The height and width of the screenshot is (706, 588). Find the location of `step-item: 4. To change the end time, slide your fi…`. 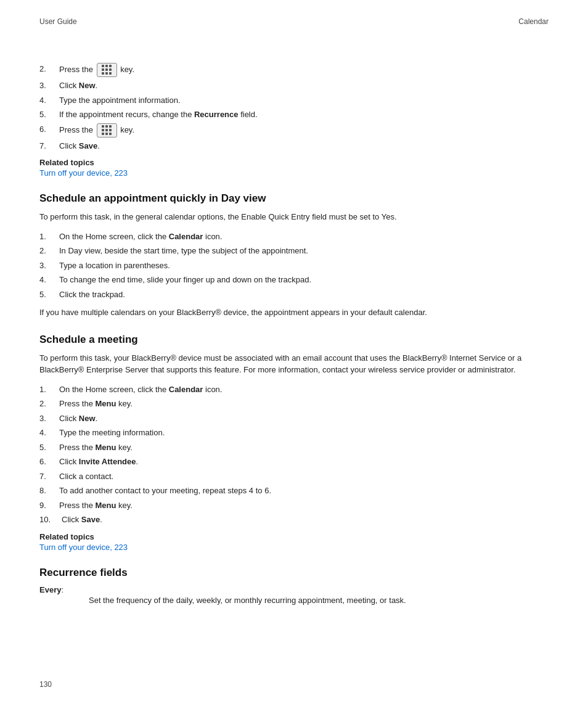

step-item: 4. To change the end time, slide your fi… is located at coordinates (294, 280).